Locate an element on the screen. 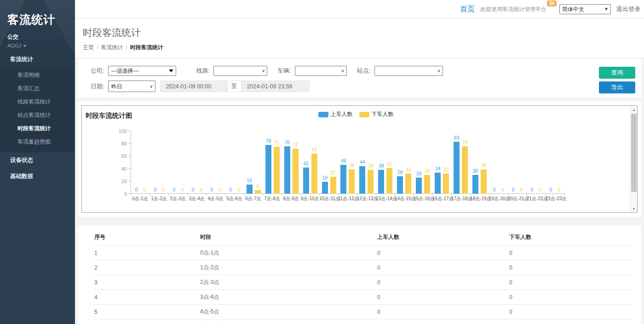 This screenshot has height=324, width=644. sidebar-item-line-stats: 线路客流统计 is located at coordinates (38, 102).